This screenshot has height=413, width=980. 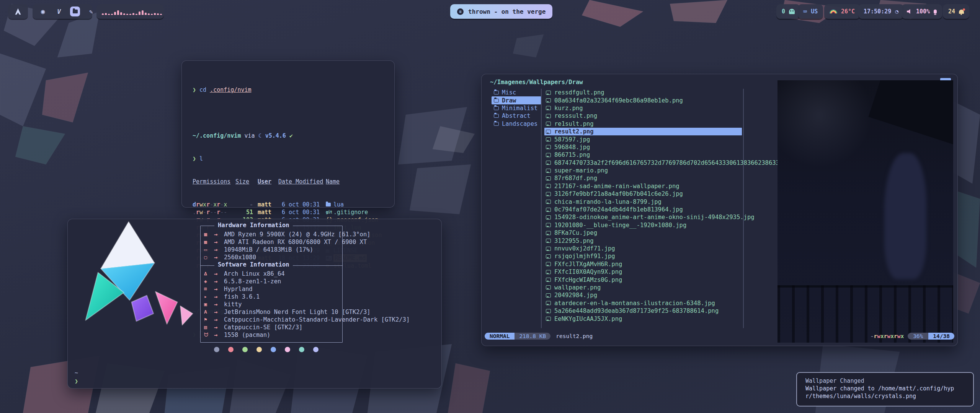 What do you see at coordinates (209, 297) in the screenshot?
I see `shell-icon: ▸` at bounding box center [209, 297].